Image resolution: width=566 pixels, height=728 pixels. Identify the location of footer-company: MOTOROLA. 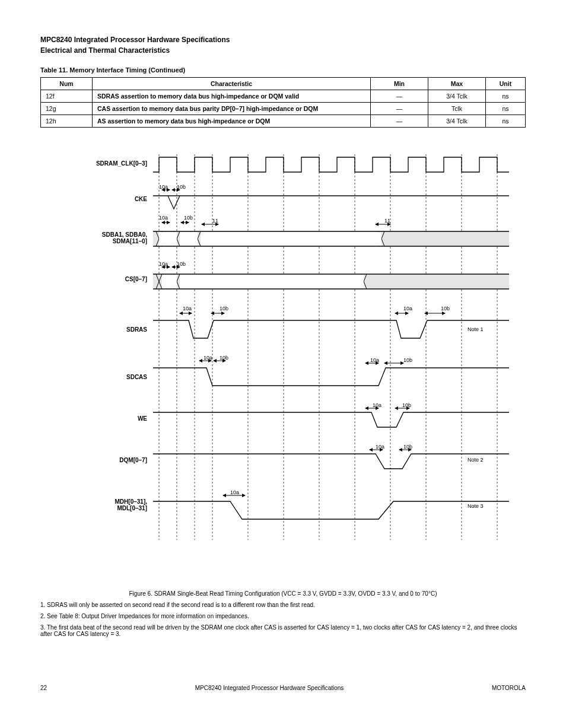
(509, 688).